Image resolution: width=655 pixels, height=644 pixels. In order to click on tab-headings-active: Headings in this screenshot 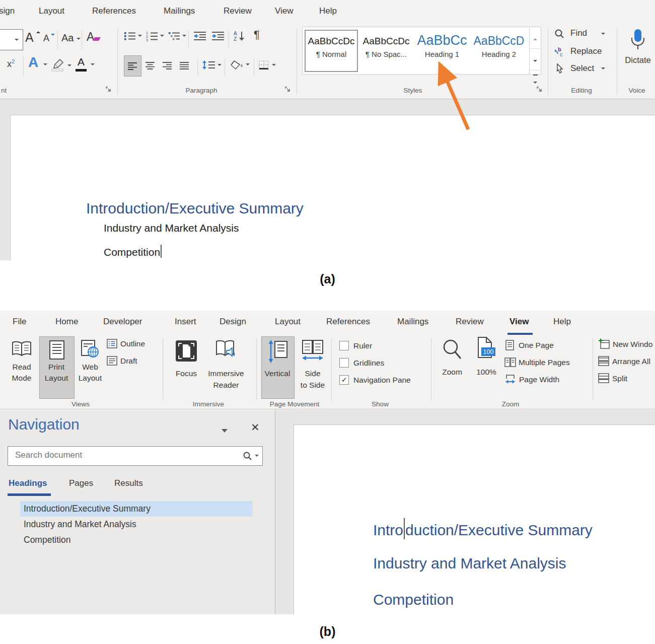, I will do `click(28, 483)`.